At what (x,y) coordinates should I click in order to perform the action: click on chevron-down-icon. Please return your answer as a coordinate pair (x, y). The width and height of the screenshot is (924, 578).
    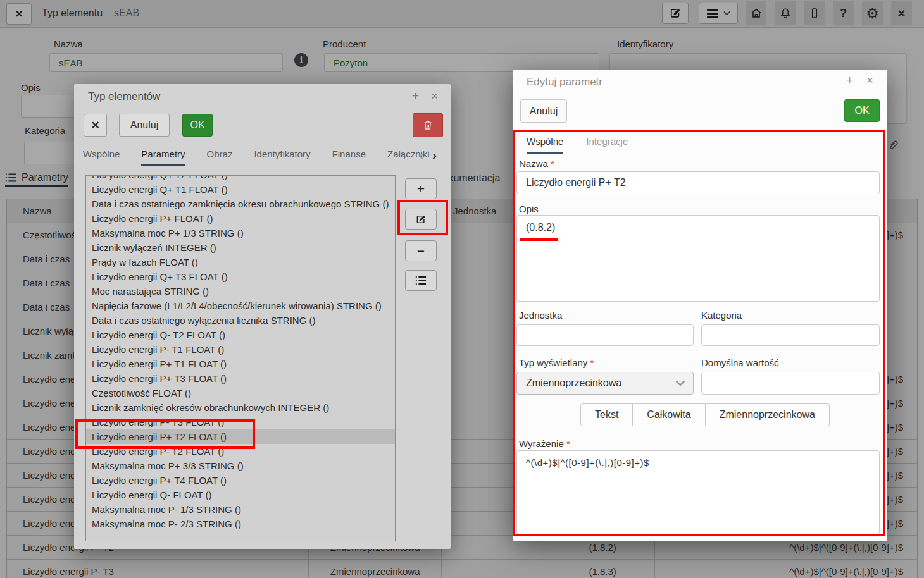
    Looking at the image, I should click on (680, 383).